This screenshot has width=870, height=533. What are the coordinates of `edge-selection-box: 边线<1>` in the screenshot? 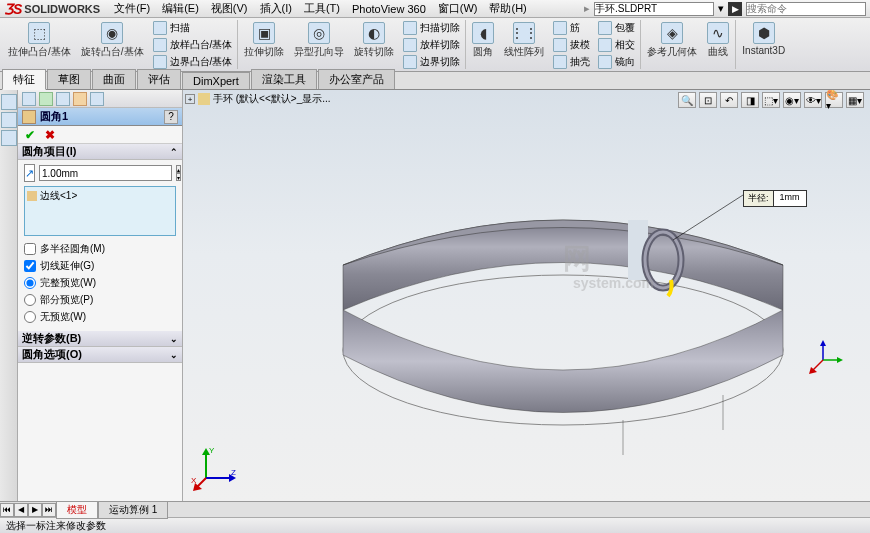 It's located at (100, 211).